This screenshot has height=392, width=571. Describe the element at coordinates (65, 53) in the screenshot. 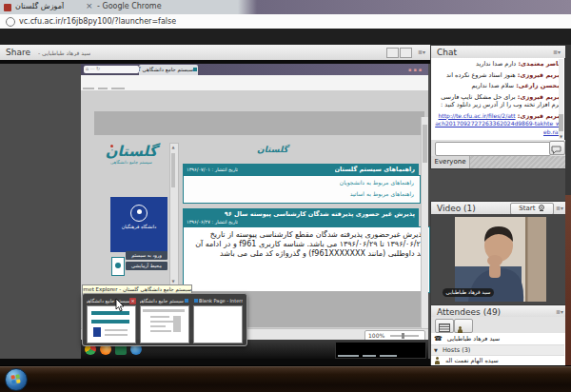

I see `share-presenter-name: سید فرهاد طباطبایی -` at that location.